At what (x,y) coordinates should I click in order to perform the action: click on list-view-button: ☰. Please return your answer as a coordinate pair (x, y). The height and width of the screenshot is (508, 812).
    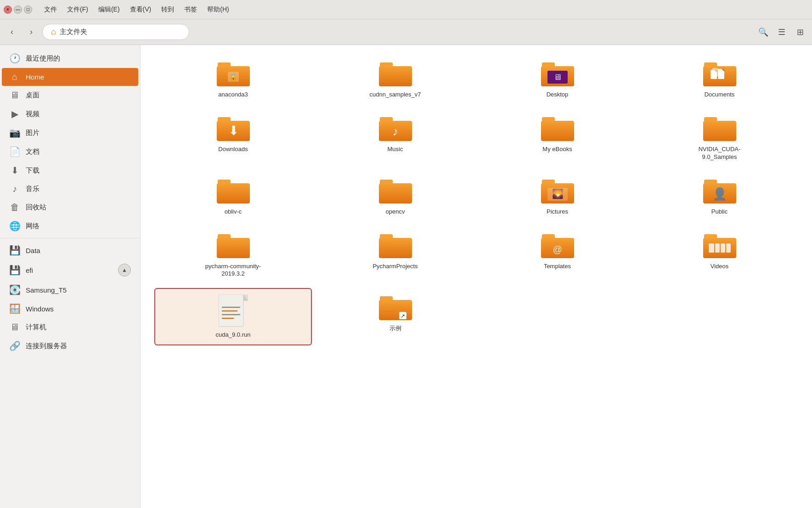
    Looking at the image, I should click on (782, 32).